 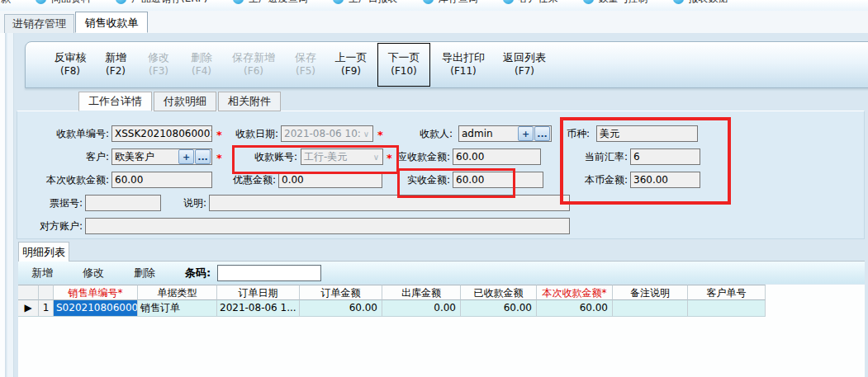 What do you see at coordinates (178, 292) in the screenshot?
I see `col-doc-type: 单据类型` at bounding box center [178, 292].